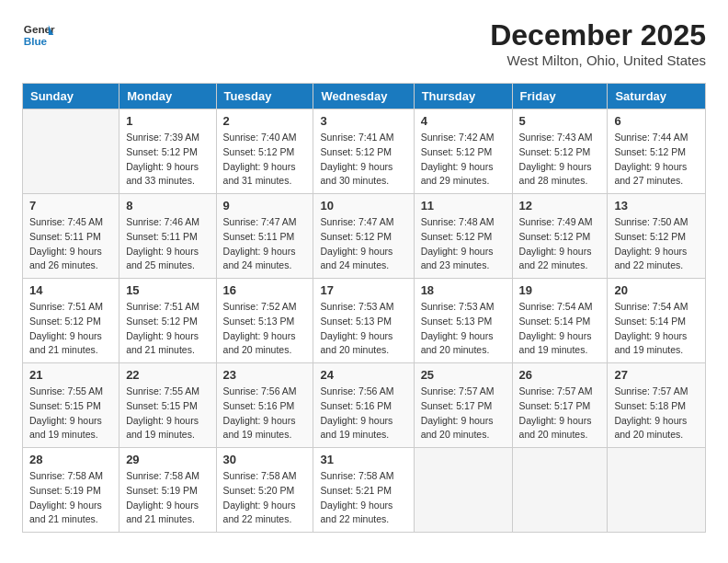  What do you see at coordinates (72, 406) in the screenshot?
I see `calendar-cell: 21Sunrise: 7:55 AMSunset: 5:15 PMDayligh…` at bounding box center [72, 406].